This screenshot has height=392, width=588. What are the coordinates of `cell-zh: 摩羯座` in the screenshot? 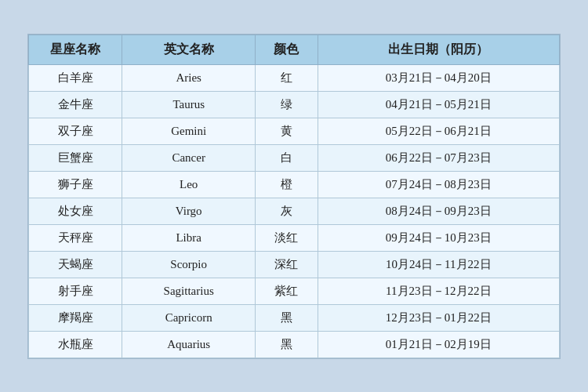 It's located at (75, 318).